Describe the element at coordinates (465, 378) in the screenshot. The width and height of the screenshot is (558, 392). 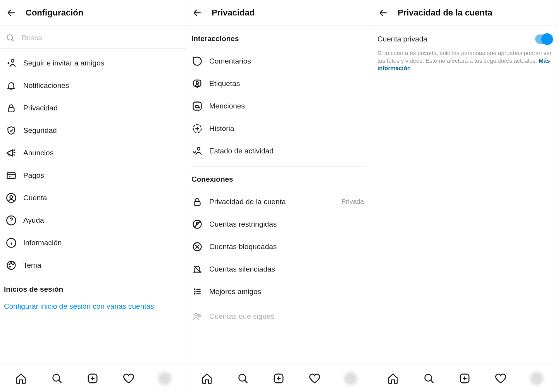
I see `bottom-nav` at that location.